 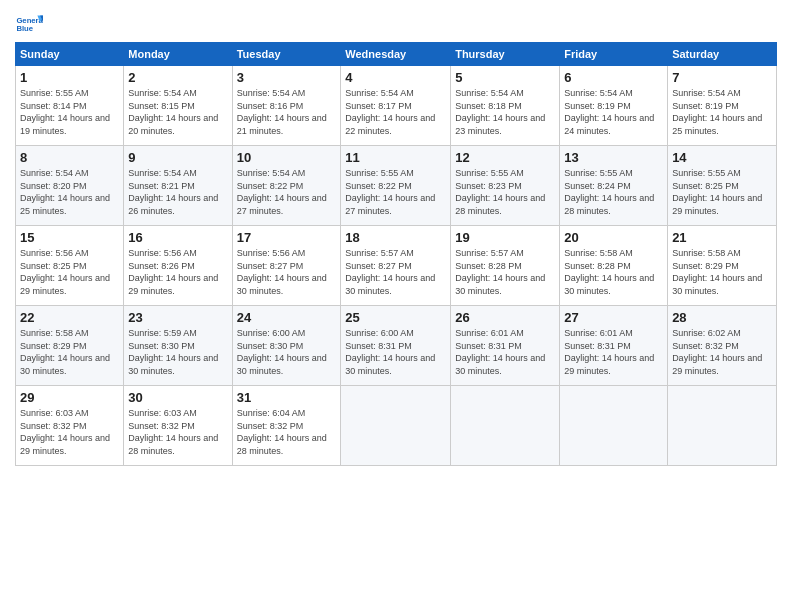 What do you see at coordinates (506, 266) in the screenshot?
I see `calendar-cell: 19 Sunrise: 5:57 AMSunset: 8:28 PMDaylig…` at bounding box center [506, 266].